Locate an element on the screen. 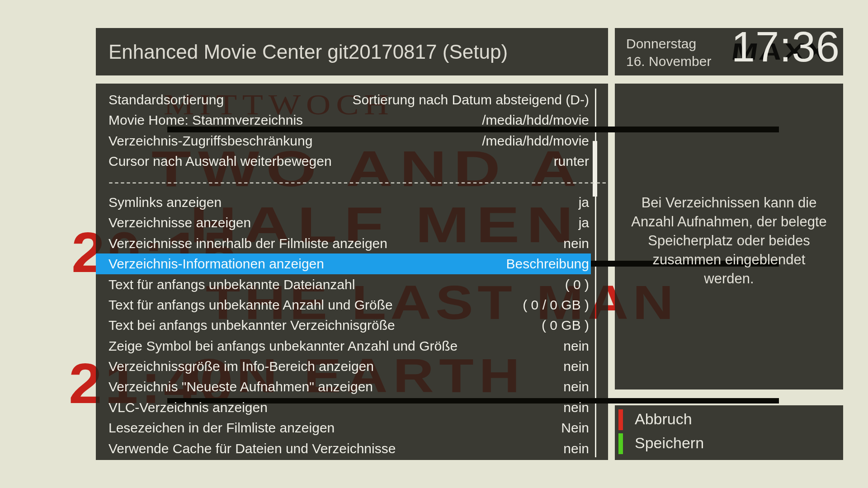  action-button-abbruch: Abbruch is located at coordinates (729, 420).